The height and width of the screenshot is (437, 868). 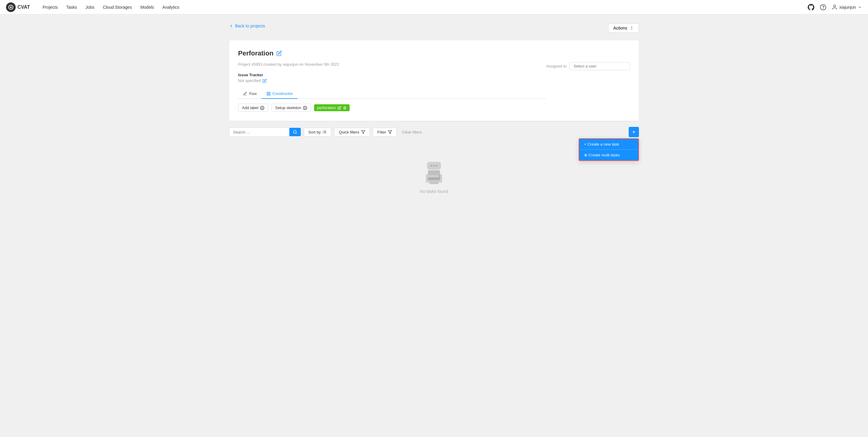 What do you see at coordinates (171, 7) in the screenshot?
I see `nav-analytics: Analytics` at bounding box center [171, 7].